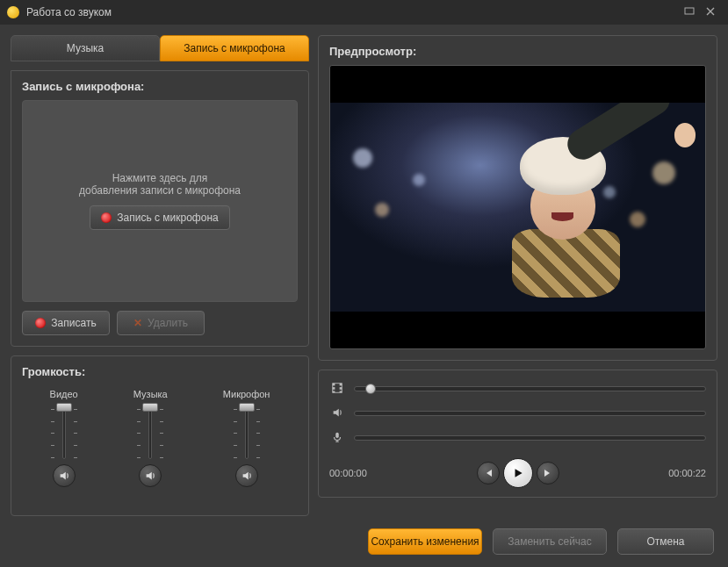 The image size is (728, 567). Describe the element at coordinates (150, 432) in the screenshot. I see `volume-music-slider` at that location.